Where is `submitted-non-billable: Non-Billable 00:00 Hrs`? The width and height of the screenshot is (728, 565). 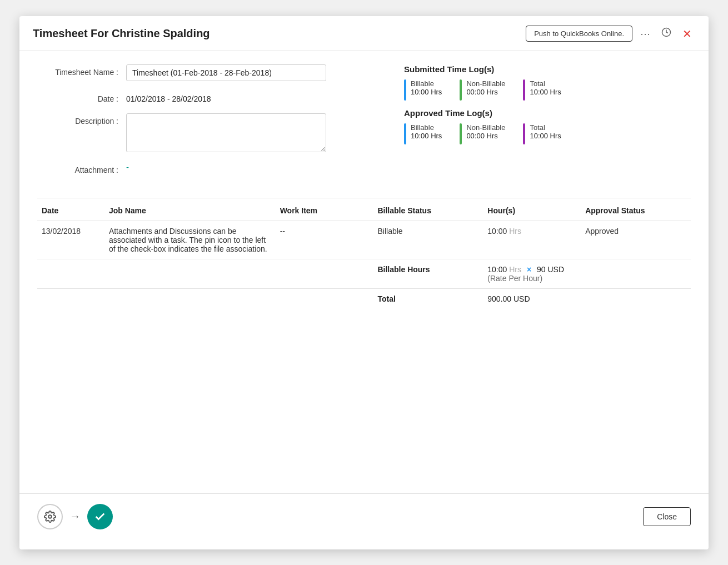 submitted-non-billable: Non-Billable 00:00 Hrs is located at coordinates (482, 90).